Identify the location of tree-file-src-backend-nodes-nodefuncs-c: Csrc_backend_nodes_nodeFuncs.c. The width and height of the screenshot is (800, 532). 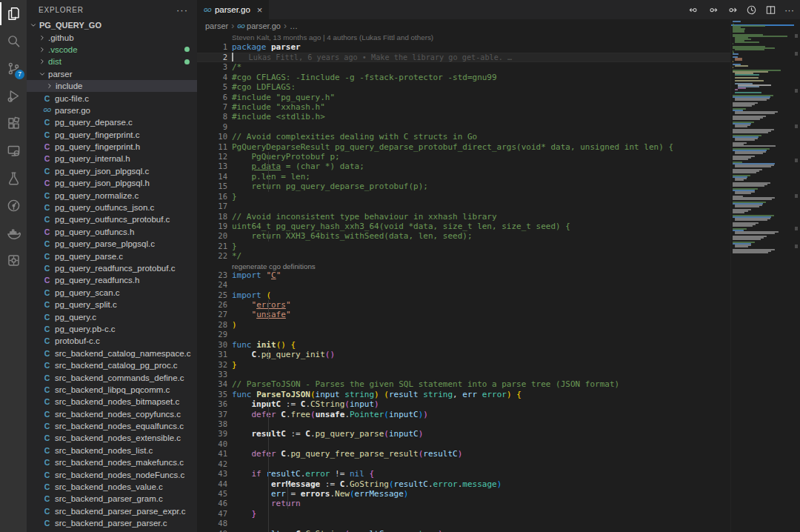
(112, 474).